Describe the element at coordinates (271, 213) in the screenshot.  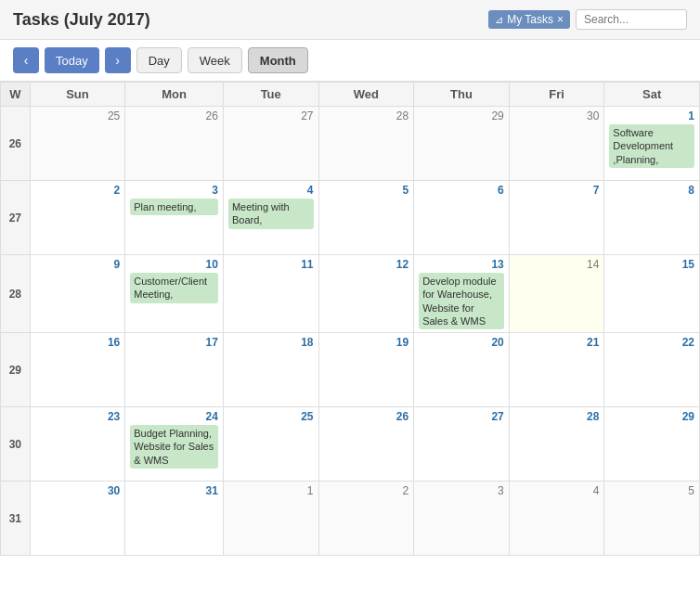
I see `calendar-event: Meeting with Board,` at that location.